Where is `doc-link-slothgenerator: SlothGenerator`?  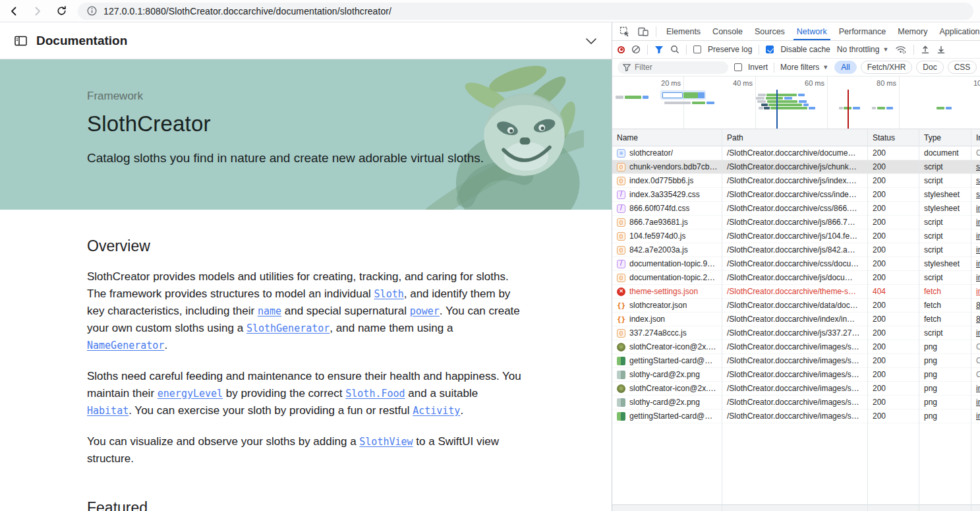
doc-link-slothgenerator: SlothGenerator is located at coordinates (288, 328).